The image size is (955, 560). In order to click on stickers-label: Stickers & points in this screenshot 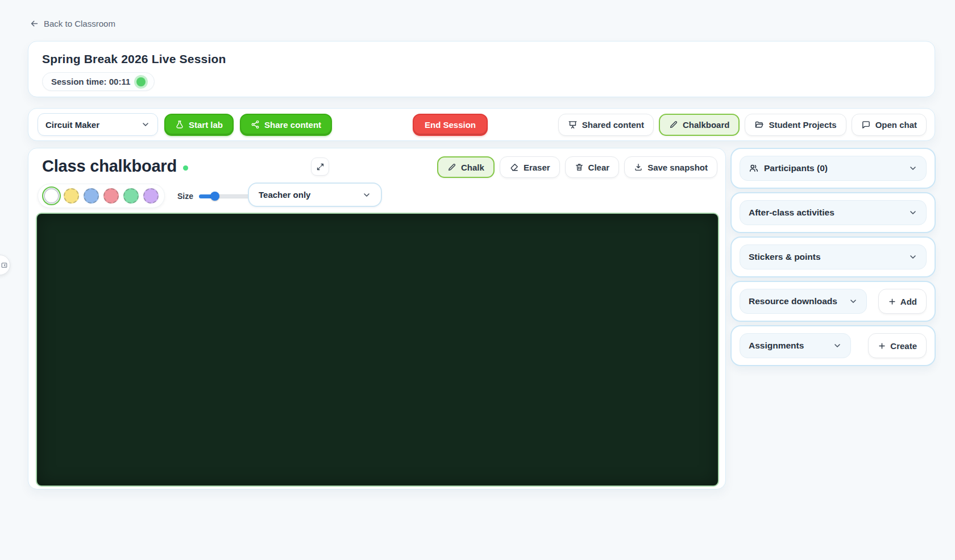, I will do `click(784, 257)`.